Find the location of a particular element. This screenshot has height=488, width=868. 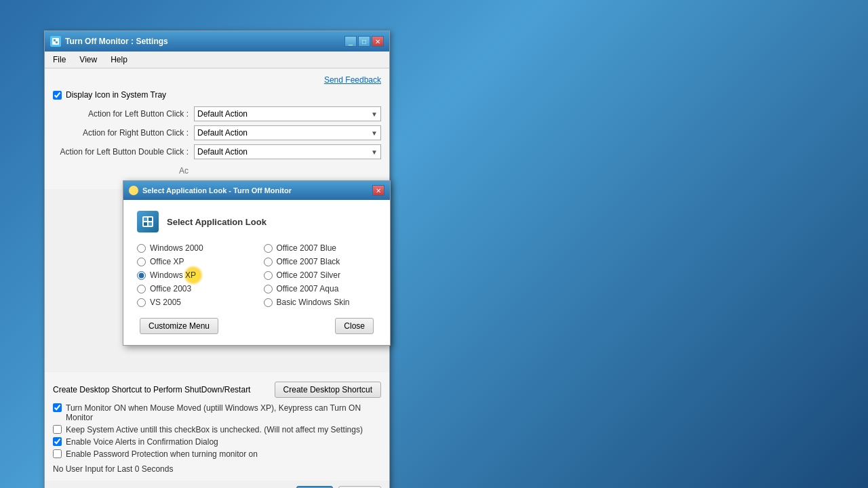

right-button-dropdown: Default Action ▼ is located at coordinates (288, 133).